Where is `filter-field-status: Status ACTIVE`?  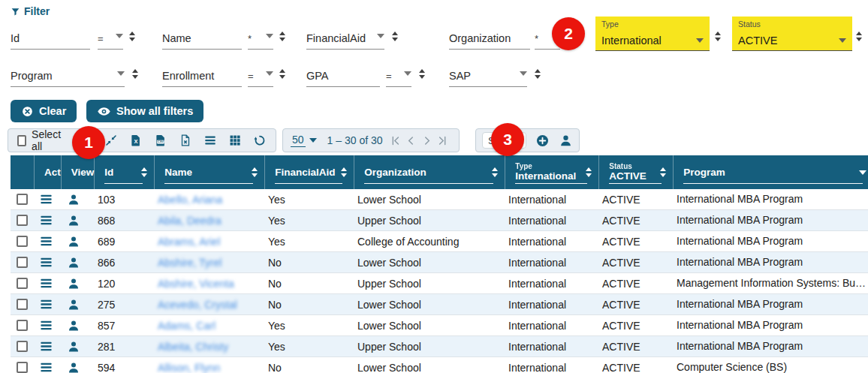 filter-field-status: Status ACTIVE is located at coordinates (792, 34).